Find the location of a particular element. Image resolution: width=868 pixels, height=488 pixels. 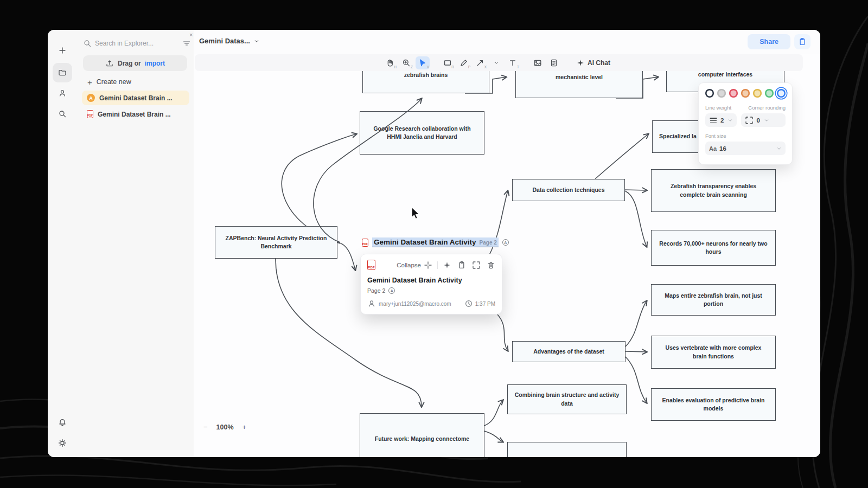

text-icon is located at coordinates (513, 63).